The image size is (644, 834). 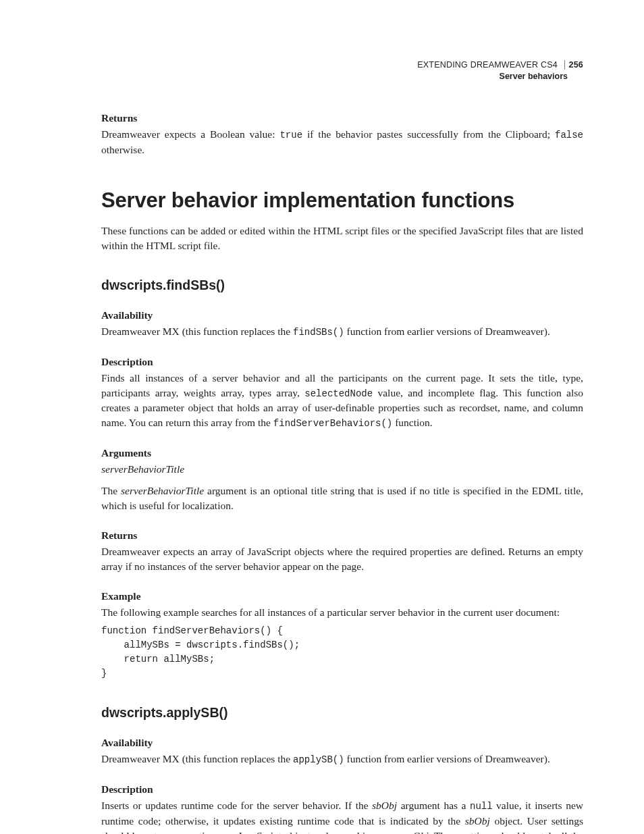 I want to click on code-null: null, so click(x=481, y=806).